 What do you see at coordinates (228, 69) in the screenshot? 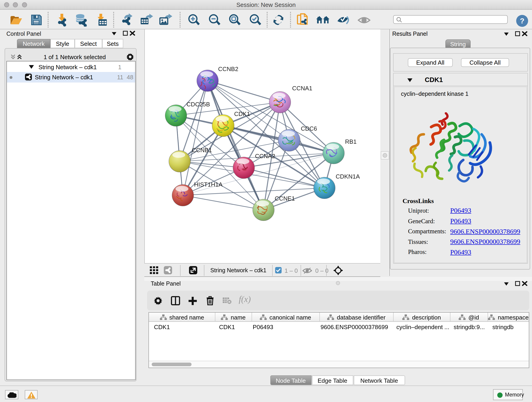
I see `svg-text: CCNB2` at bounding box center [228, 69].